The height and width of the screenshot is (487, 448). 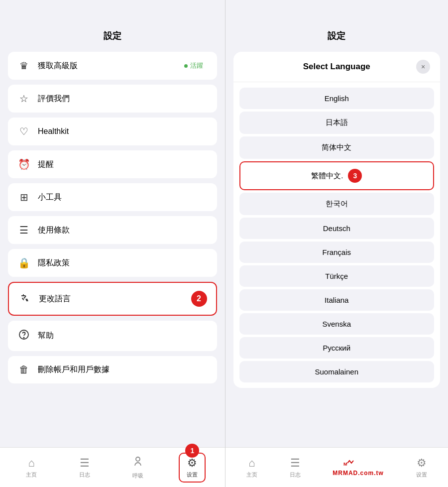 What do you see at coordinates (112, 197) in the screenshot?
I see `menu-item-widget: ⊞ 小工具` at bounding box center [112, 197].